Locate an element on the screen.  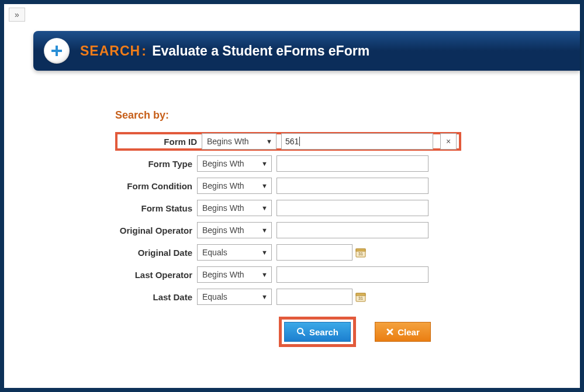
field-row-original-operator: Original Operator Begins Wth ▼ is located at coordinates (288, 230).